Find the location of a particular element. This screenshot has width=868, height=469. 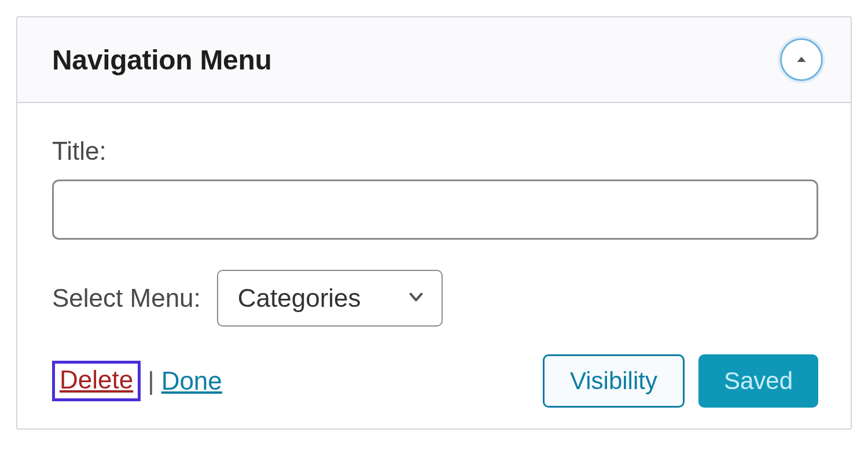

title-input is located at coordinates (435, 210).